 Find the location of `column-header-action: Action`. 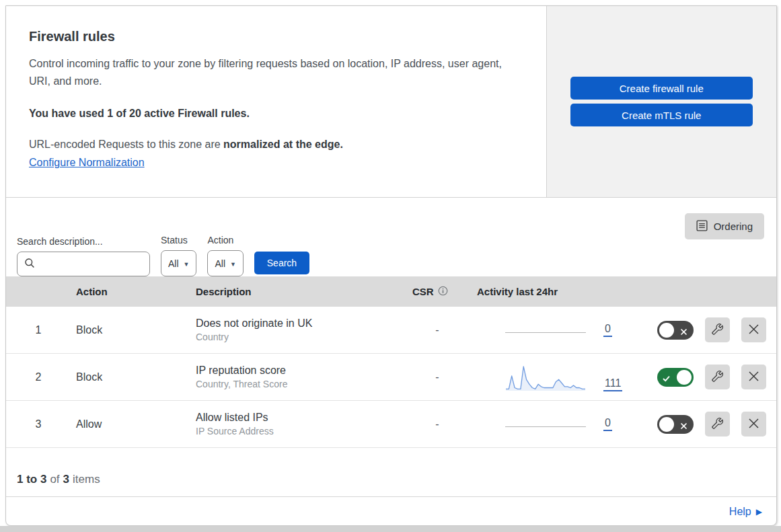

column-header-action: Action is located at coordinates (131, 292).